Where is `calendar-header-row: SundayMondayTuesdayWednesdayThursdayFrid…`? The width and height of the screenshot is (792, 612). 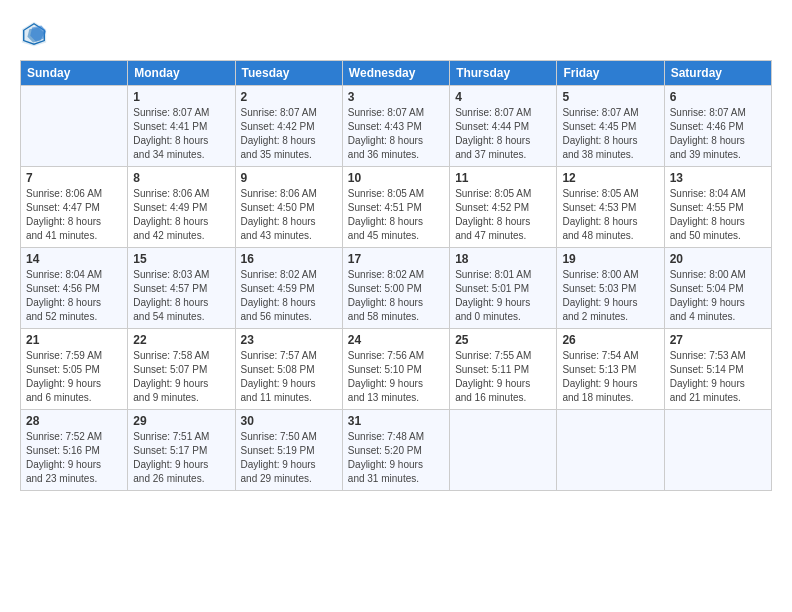
calendar-header-row: SundayMondayTuesdayWednesdayThursdayFrid… is located at coordinates (396, 74).